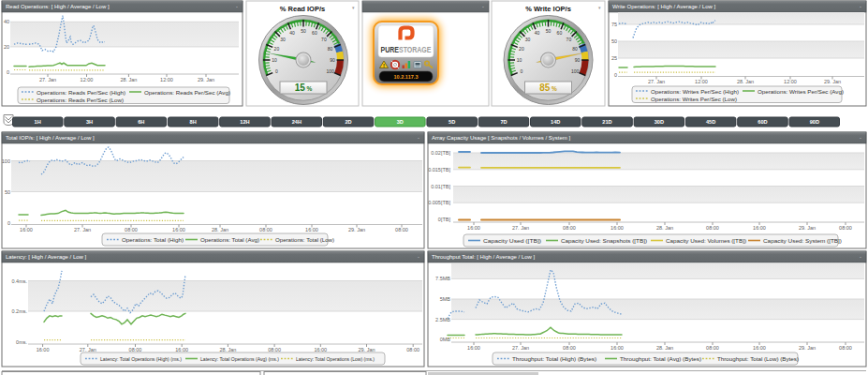  Describe the element at coordinates (274, 60) in the screenshot. I see `svg-text: 10` at that location.